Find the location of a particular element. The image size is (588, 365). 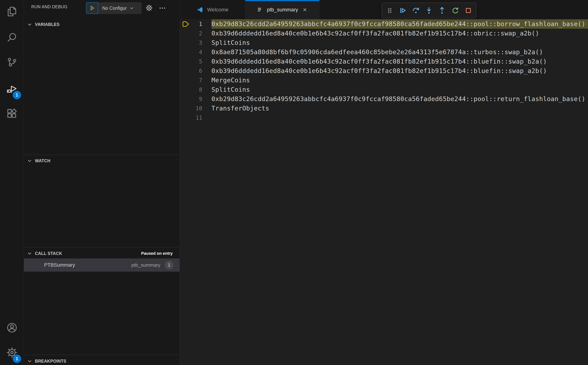

call-stack-frame: PTBSummary ptb_summary 1 is located at coordinates (102, 265).